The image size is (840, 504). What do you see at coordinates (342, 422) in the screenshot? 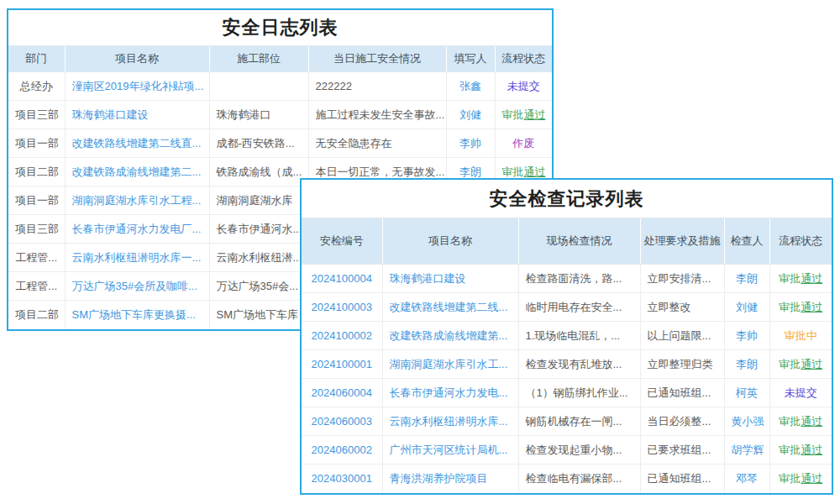
I see `id-link: 2024060003` at bounding box center [342, 422].